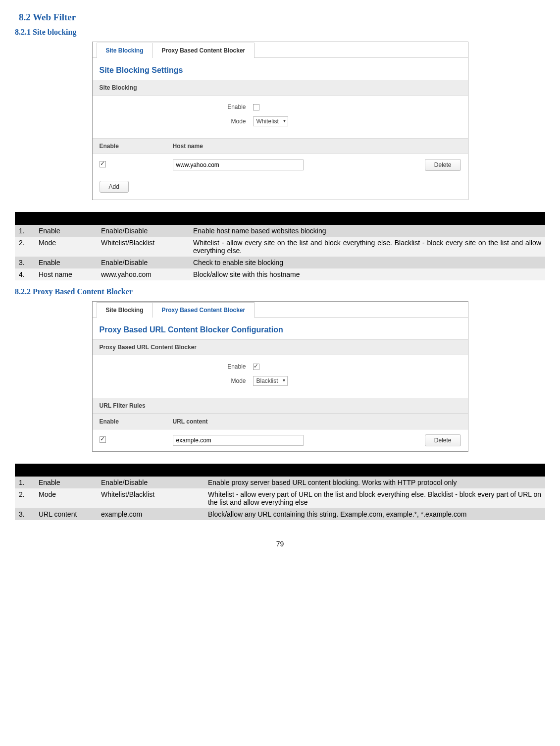  Describe the element at coordinates (280, 231) in the screenshot. I see `table-row: 1.EnableEnable/DisableEnable host name b…` at that location.